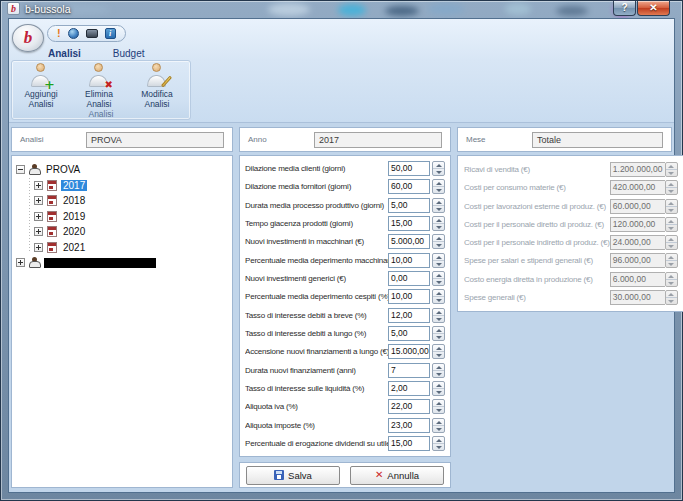  What do you see at coordinates (624, 8) in the screenshot?
I see `help-button: ?` at bounding box center [624, 8].